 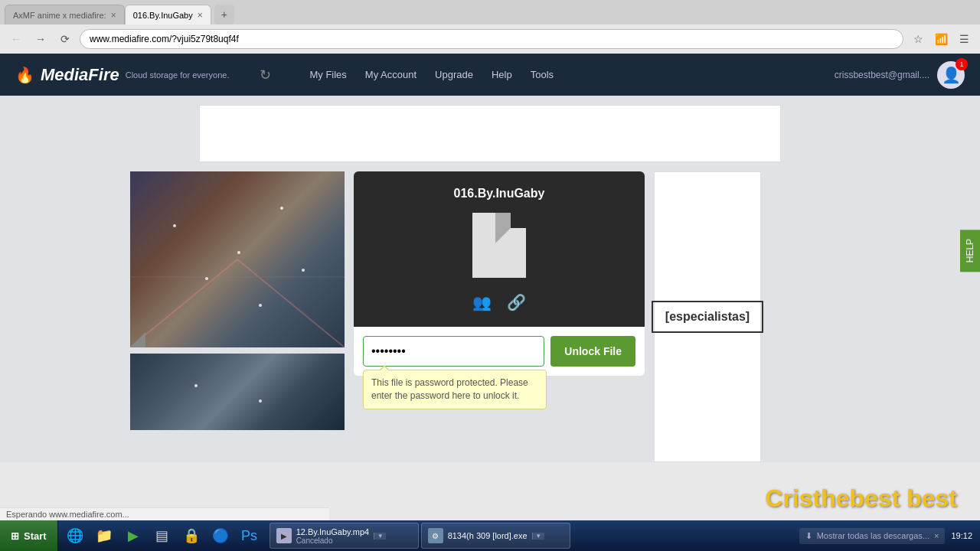 I want to click on help-tab: HELP, so click(x=970, y=251).